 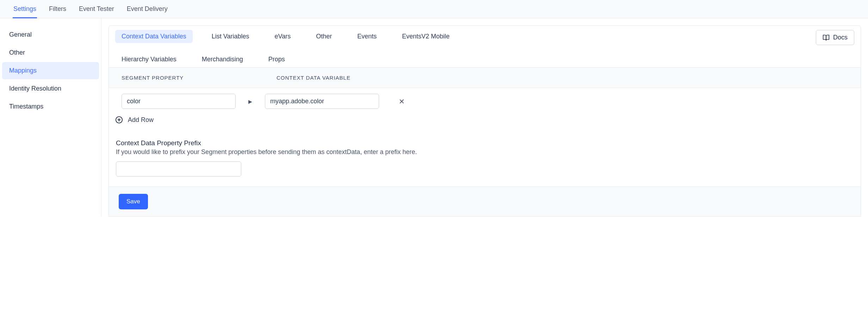 I want to click on remove-row-button: ✕, so click(x=402, y=102).